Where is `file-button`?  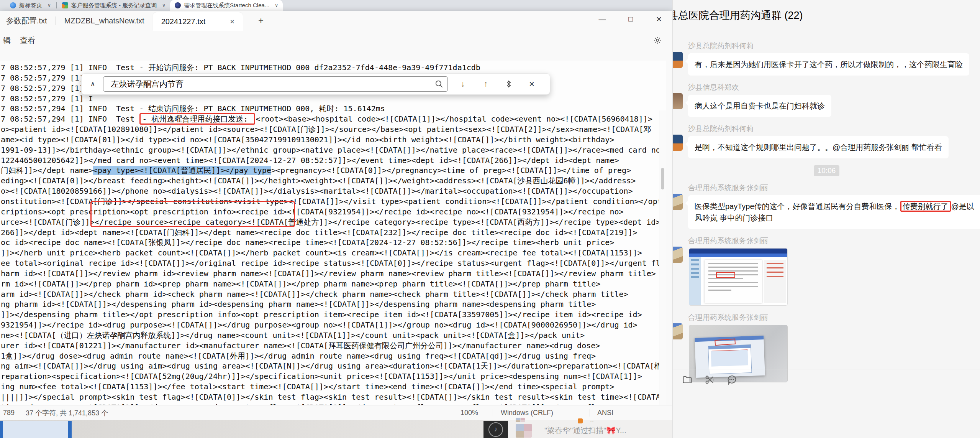 file-button is located at coordinates (687, 380).